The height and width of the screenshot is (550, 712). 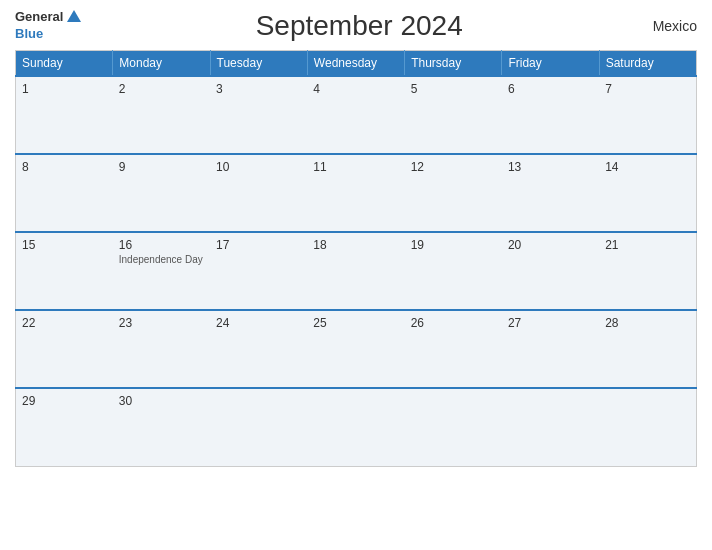 What do you see at coordinates (162, 115) in the screenshot?
I see `day-cell: 2` at bounding box center [162, 115].